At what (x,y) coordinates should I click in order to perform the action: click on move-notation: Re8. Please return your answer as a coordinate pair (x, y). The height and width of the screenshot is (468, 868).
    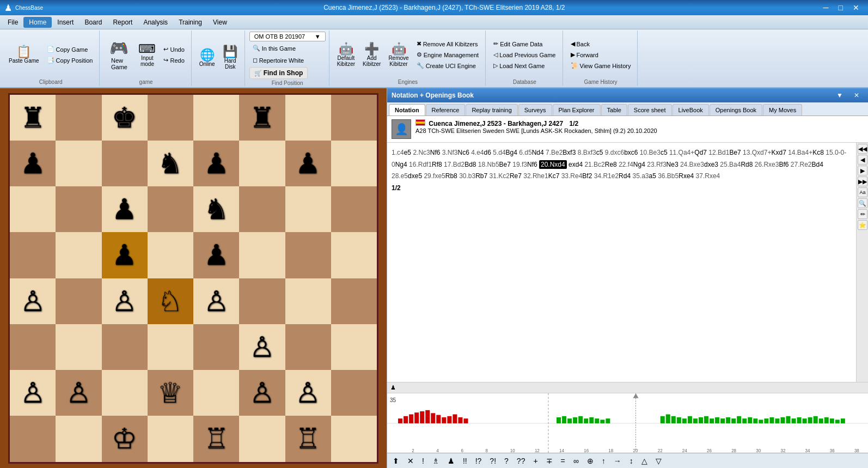
    Looking at the image, I should click on (611, 165).